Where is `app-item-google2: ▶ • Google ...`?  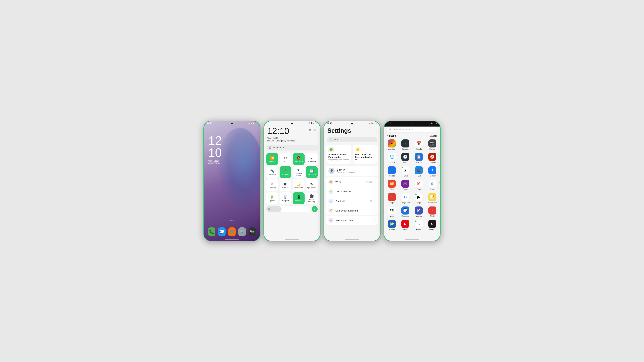
app-item-google2: ▶ • Google ... is located at coordinates (419, 198).